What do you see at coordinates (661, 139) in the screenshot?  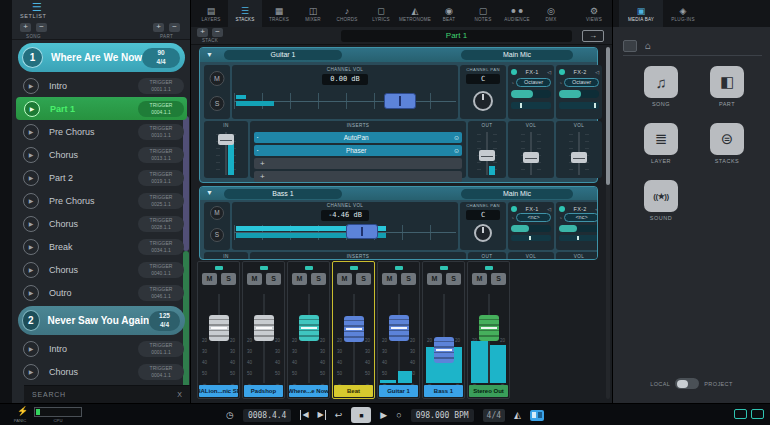 I see `layer-category-button: ≣` at bounding box center [661, 139].